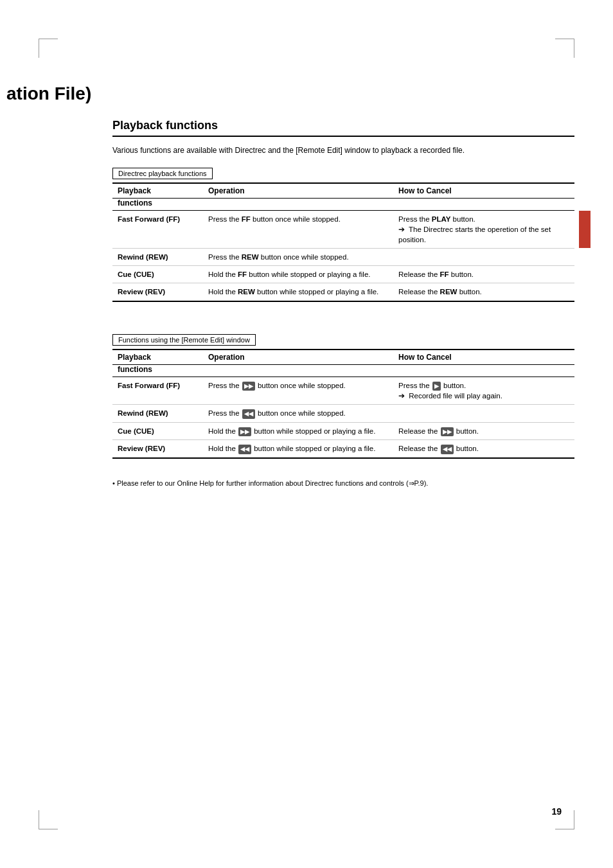  I want to click on corner-mark-bl, so click(48, 820).